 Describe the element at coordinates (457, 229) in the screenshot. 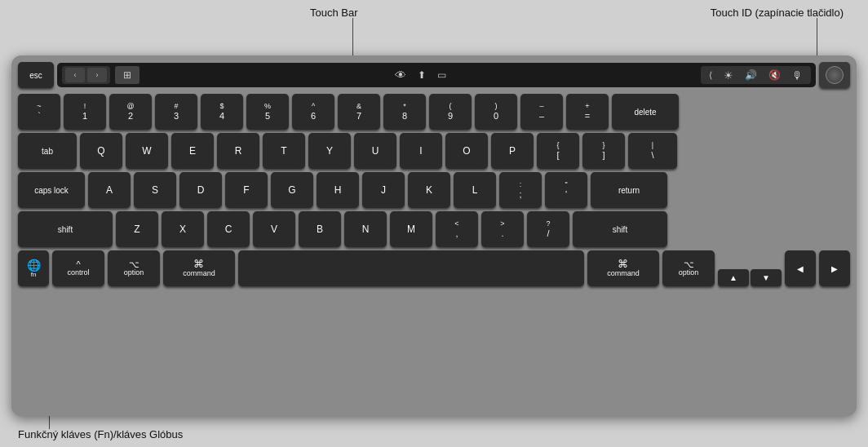

I see `comma-key: <,` at that location.